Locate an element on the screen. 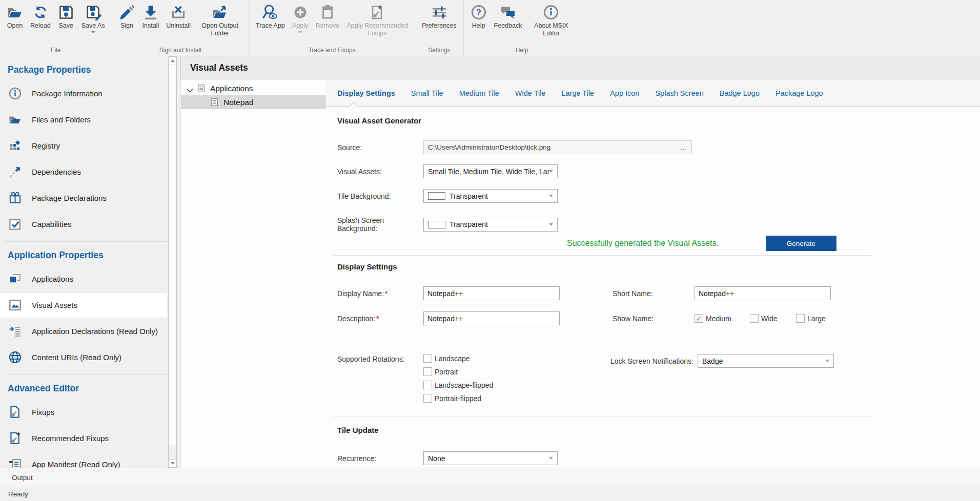  tab-app-icon: App Icon is located at coordinates (624, 93).